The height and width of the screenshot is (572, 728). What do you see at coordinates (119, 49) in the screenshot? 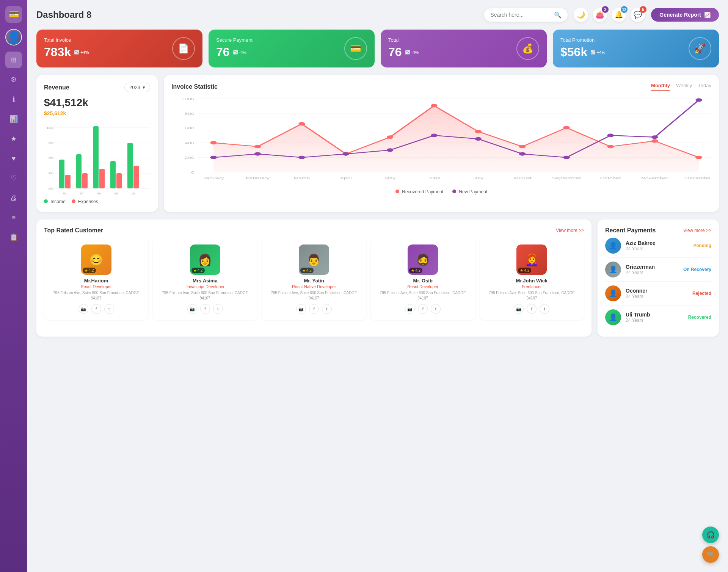
I see `stat-card-total-invoice: Total invoice 783k 📉 +4% 📄` at bounding box center [119, 49].